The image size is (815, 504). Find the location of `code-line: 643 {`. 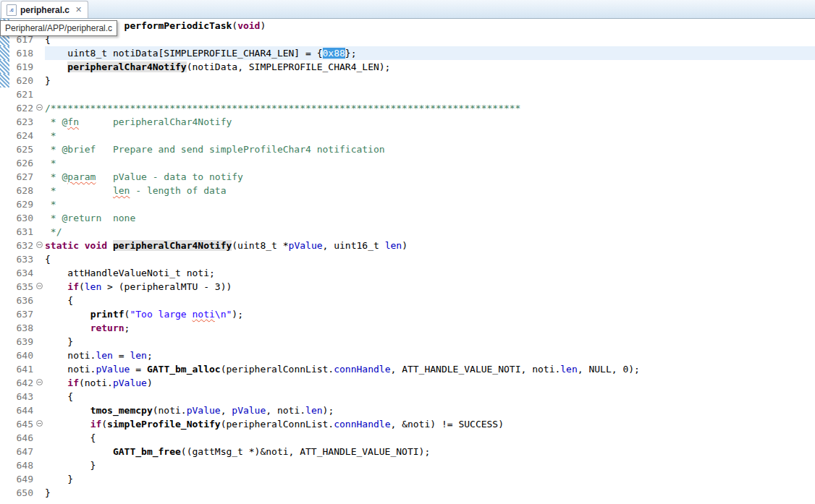

code-line: 643 { is located at coordinates (408, 396).